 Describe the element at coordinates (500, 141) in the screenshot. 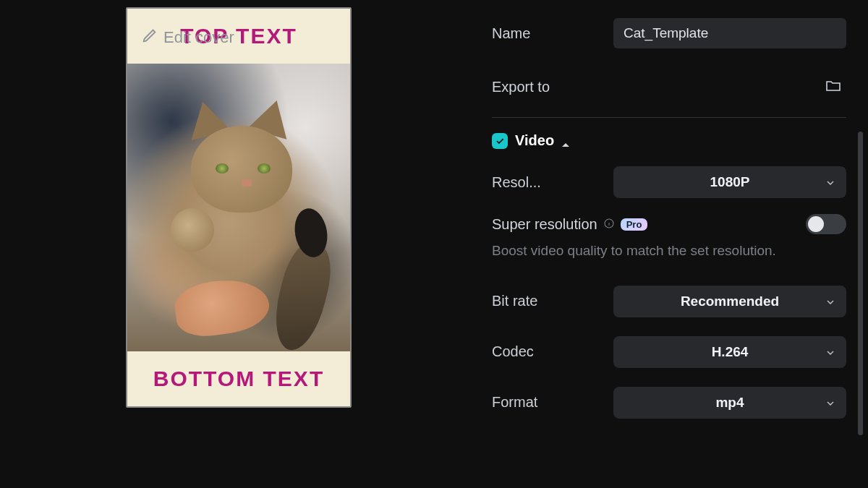

I see `video-checkbox` at that location.